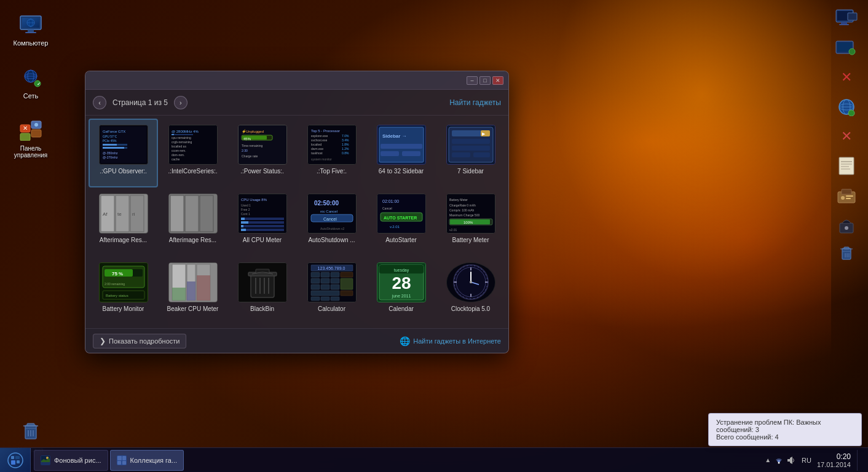 The height and width of the screenshot is (472, 868). I want to click on show-details-button: ❯ Показать подробности, so click(140, 341).